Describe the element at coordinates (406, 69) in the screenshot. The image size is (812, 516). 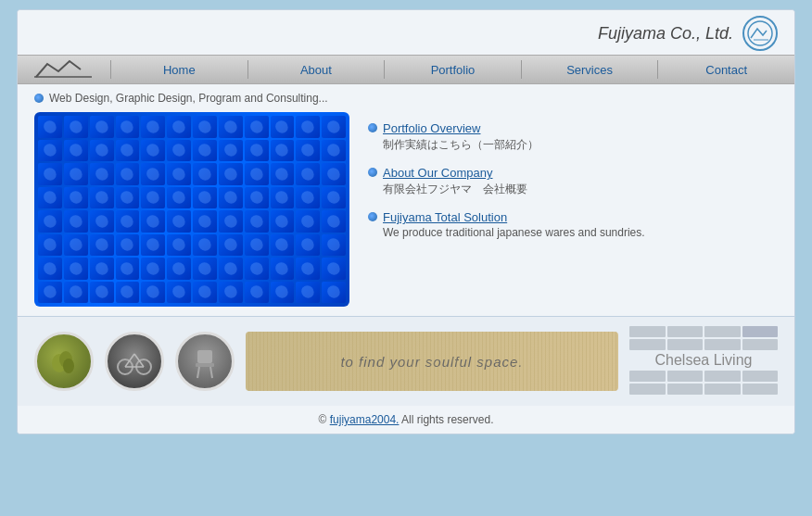
I see `navigation: Home About Portfolio Services Contact` at that location.